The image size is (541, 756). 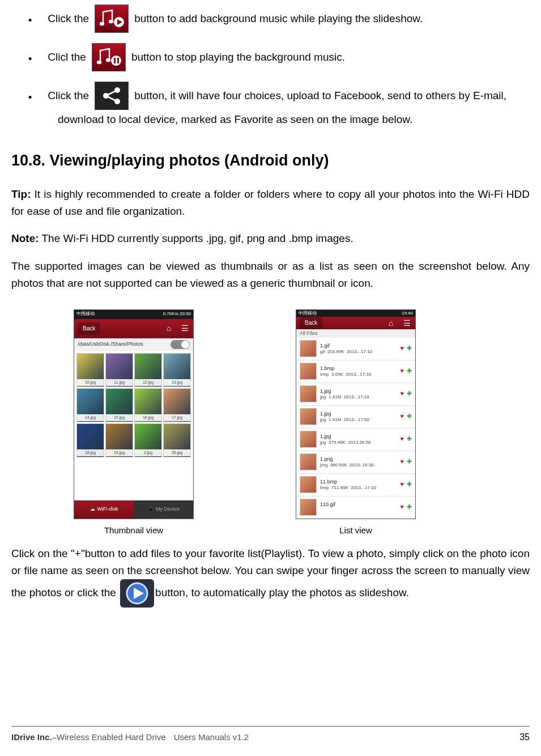 I want to click on file-info: 1.gifgif 218.95K 2013-..17:10, so click(x=358, y=349).